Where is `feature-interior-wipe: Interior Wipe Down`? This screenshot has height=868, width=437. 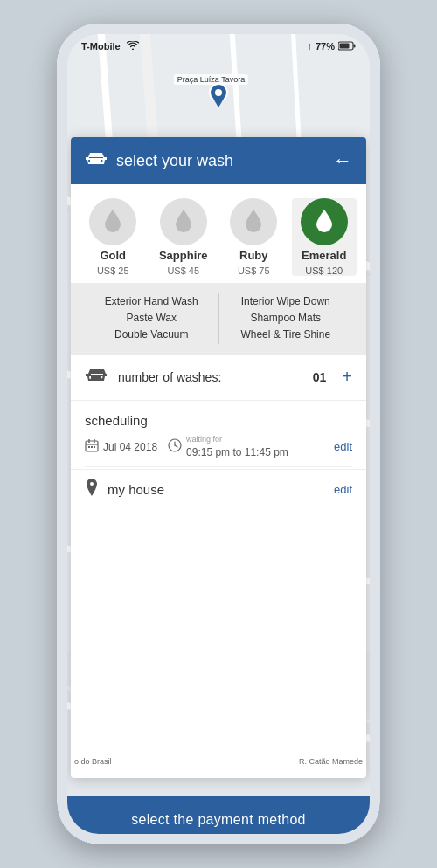
feature-interior-wipe: Interior Wipe Down is located at coordinates (287, 302).